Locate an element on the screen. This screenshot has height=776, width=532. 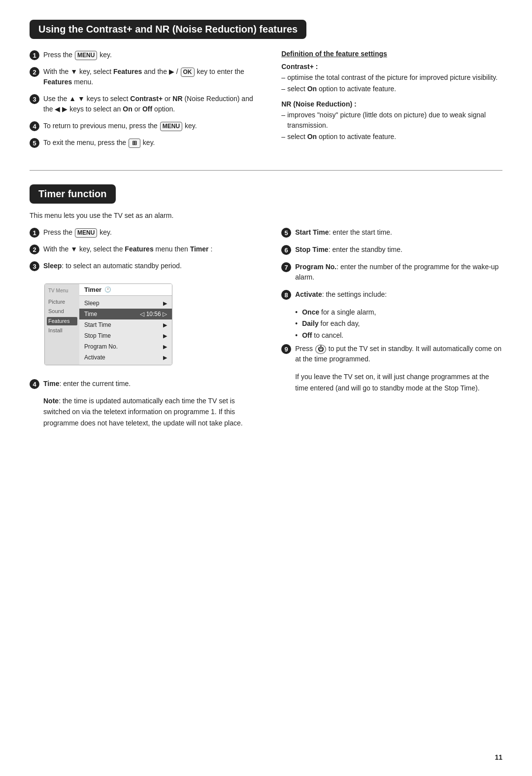
timer-step-3: 3 Sleep: to select an automatic standby … is located at coordinates (146, 266).